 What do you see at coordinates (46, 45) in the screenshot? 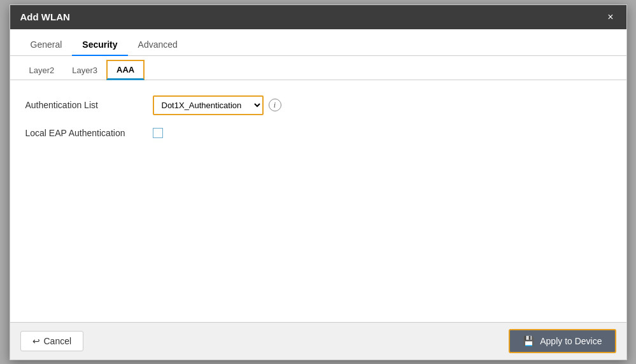
I see `tab-general: General` at bounding box center [46, 45].